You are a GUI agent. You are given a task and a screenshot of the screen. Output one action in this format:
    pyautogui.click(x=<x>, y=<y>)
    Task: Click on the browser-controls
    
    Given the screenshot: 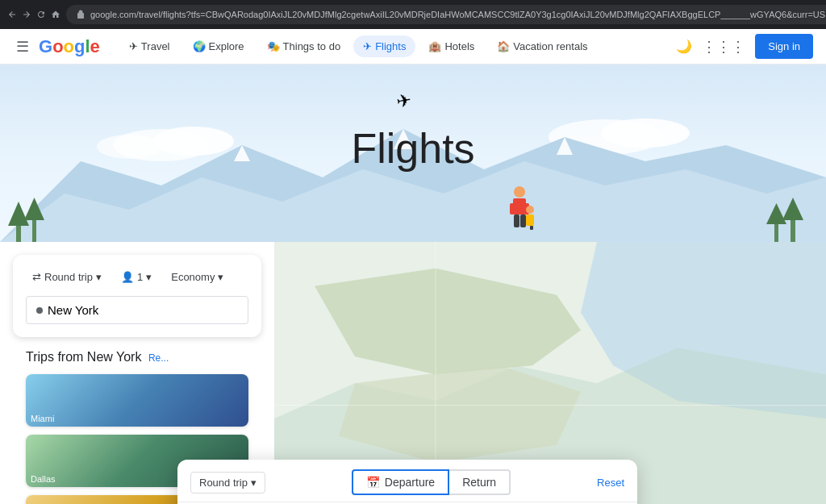 What is the action you would take?
    pyautogui.click(x=34, y=15)
    